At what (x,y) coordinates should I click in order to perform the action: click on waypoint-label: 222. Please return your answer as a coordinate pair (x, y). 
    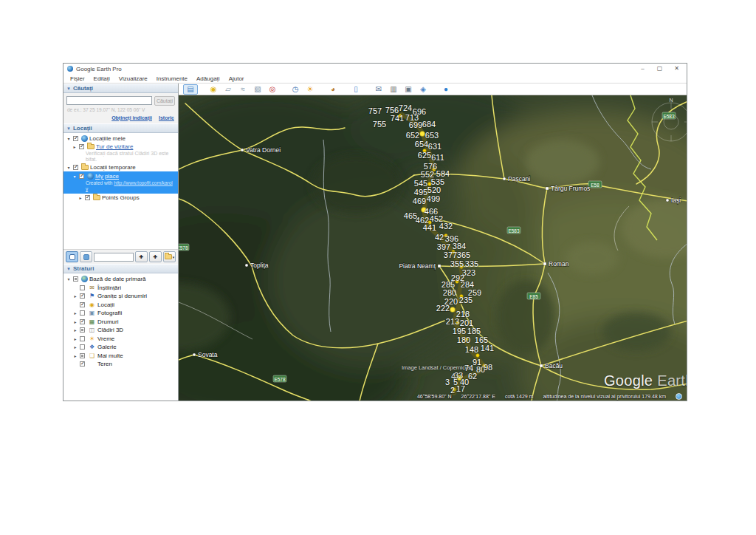
    Looking at the image, I should click on (443, 308).